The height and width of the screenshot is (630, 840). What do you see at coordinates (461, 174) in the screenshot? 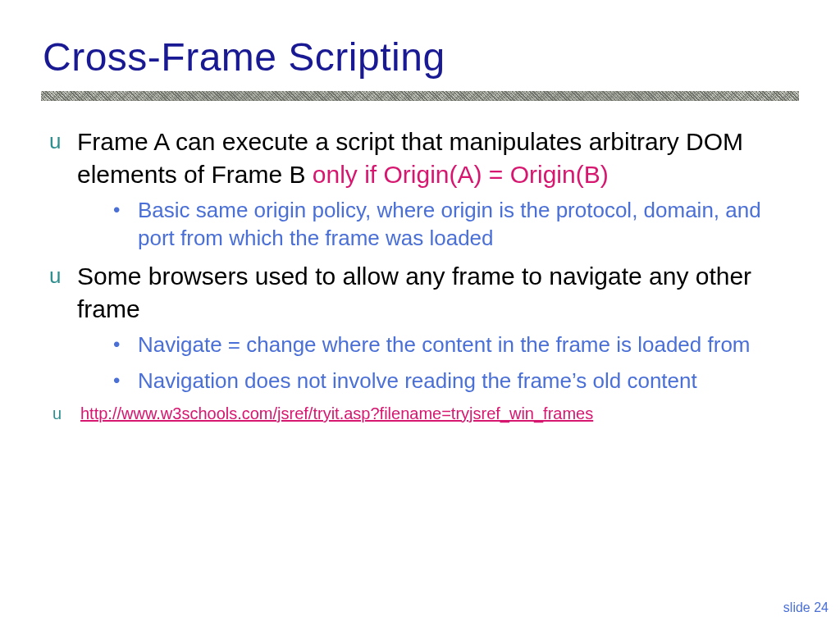
I see `bullet-text-highlight: only if Origin(A) = Origin(B)` at bounding box center [461, 174].